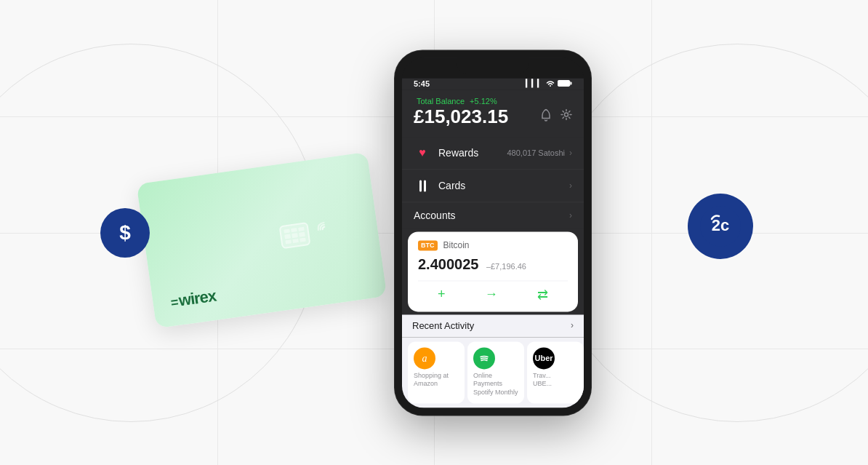  Describe the element at coordinates (443, 326) in the screenshot. I see `recent-label: Recent Activity` at that location.